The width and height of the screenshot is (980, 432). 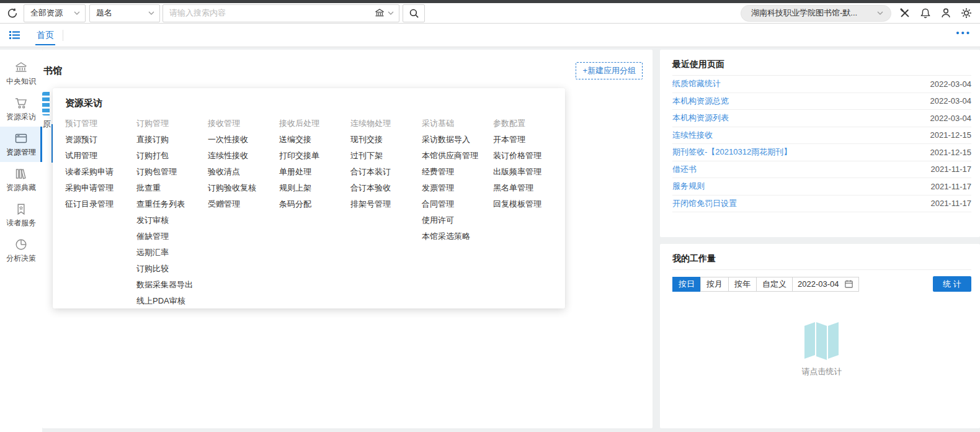 I want to click on popup-menu-item: 送编交接, so click(x=315, y=140).